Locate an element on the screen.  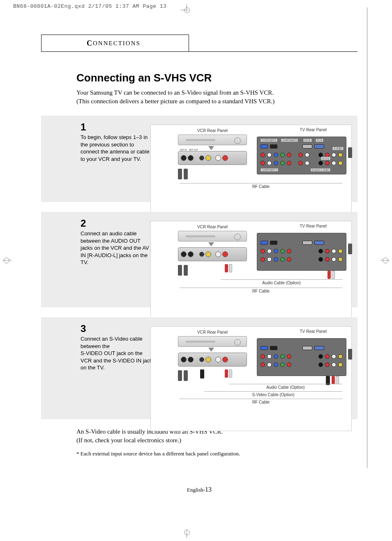
step-1-block: 1 To begin, follow steps 1–3 in the prev… is located at coordinates (199, 159).